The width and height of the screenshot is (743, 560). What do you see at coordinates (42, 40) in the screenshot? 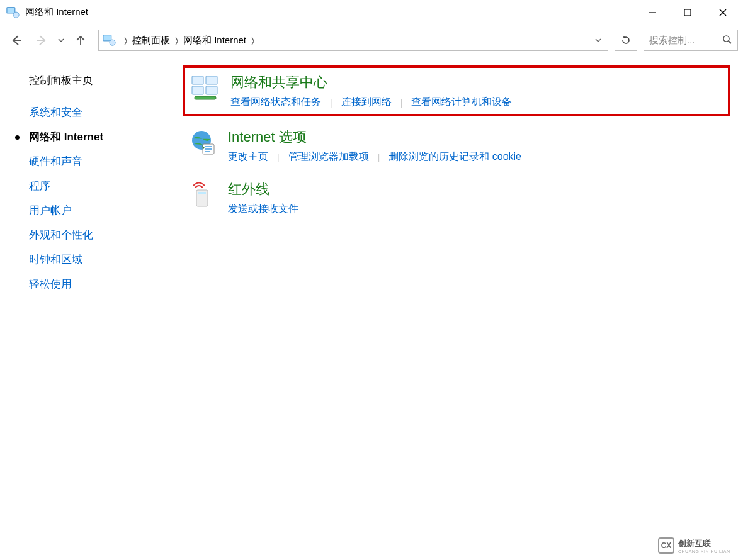
I see `forward-button` at bounding box center [42, 40].